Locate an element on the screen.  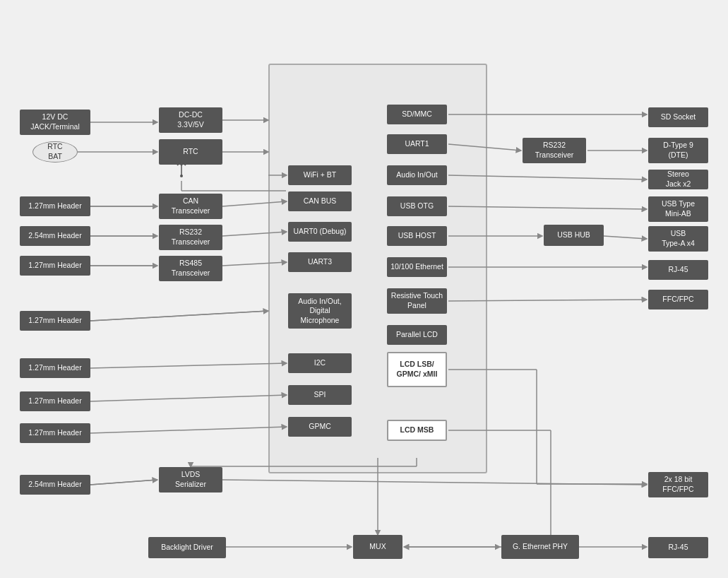
header7: 1.27mm Header is located at coordinates (55, 433).